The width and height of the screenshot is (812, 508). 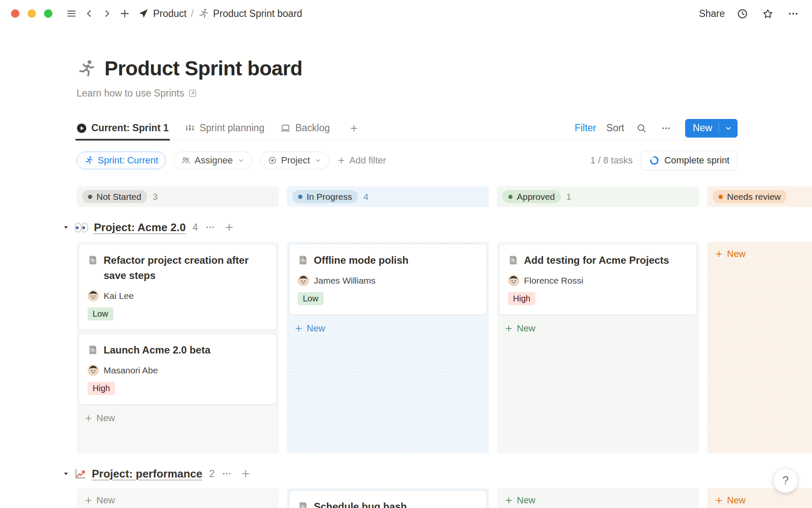 I want to click on column-header-in-progress: In Progress 4, so click(x=388, y=196).